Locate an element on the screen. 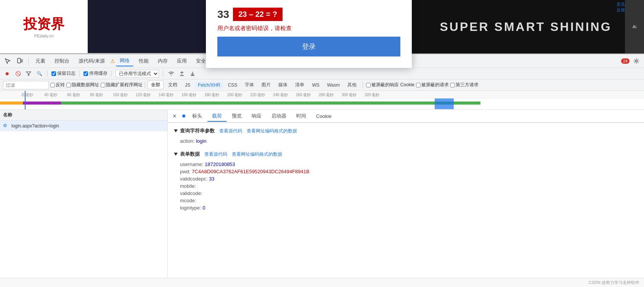 Image resolution: width=644 pixels, height=287 pixels. tab-sources: 源代码/来源 is located at coordinates (92, 61).